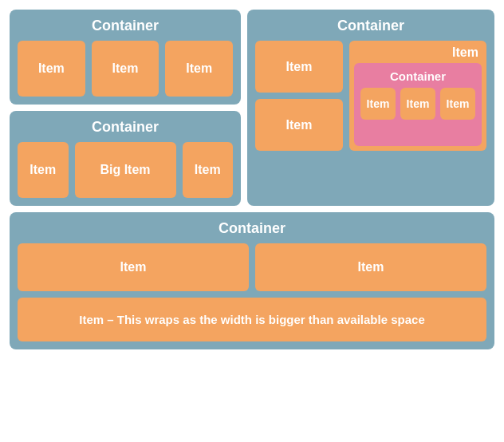 Image resolution: width=504 pixels, height=442 pixels. I want to click on middle-left-container: Container Item Big Item Item, so click(125, 158).